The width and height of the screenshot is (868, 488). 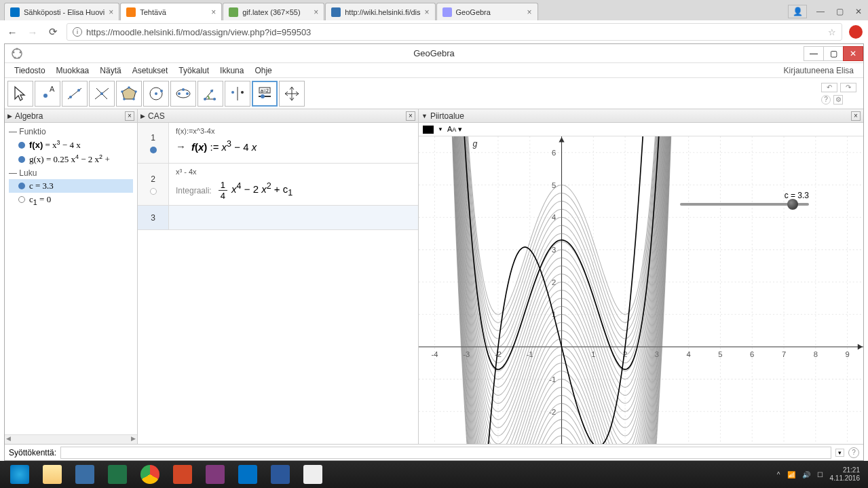 What do you see at coordinates (171, 12) in the screenshot?
I see `browser-tab: Tehtävä ×` at bounding box center [171, 12].